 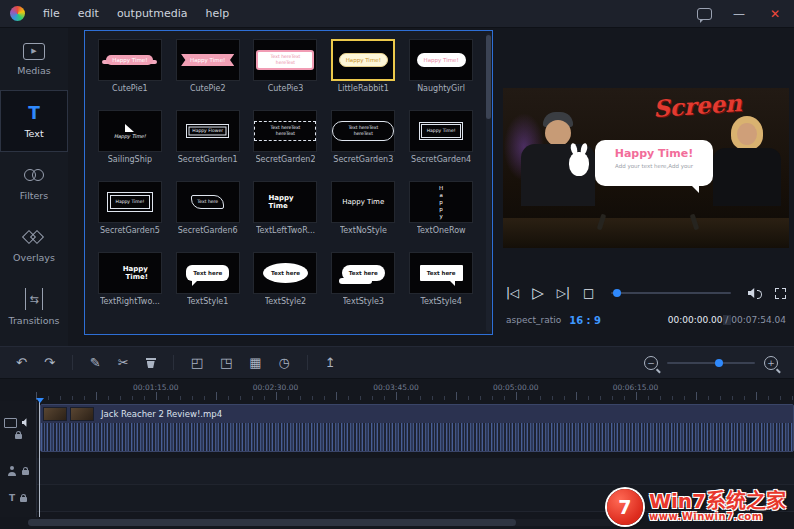 What do you see at coordinates (488, 182) in the screenshot?
I see `templates-scrollbar` at bounding box center [488, 182].